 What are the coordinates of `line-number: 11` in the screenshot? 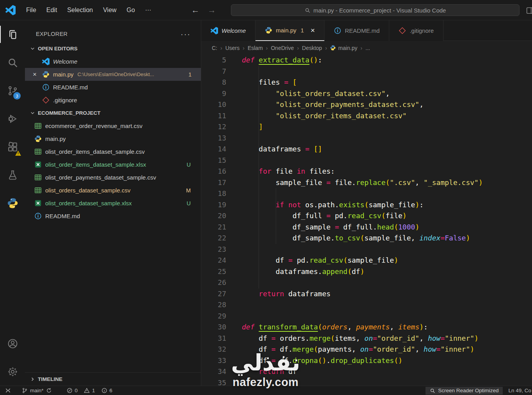 It's located at (214, 116).